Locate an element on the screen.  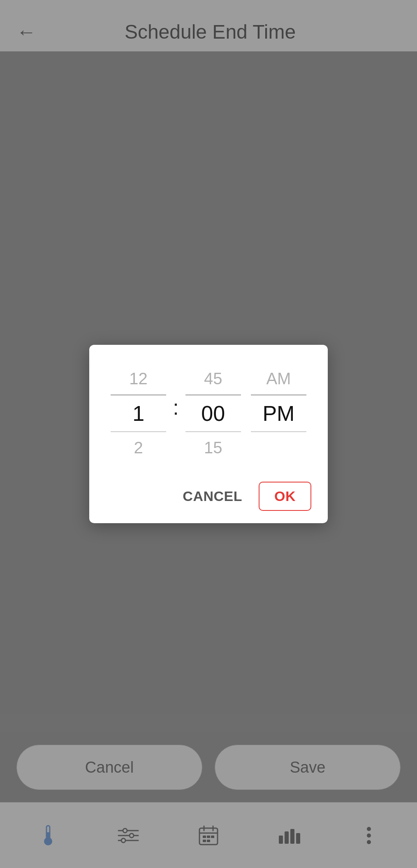
period-selected: PM is located at coordinates (278, 413).